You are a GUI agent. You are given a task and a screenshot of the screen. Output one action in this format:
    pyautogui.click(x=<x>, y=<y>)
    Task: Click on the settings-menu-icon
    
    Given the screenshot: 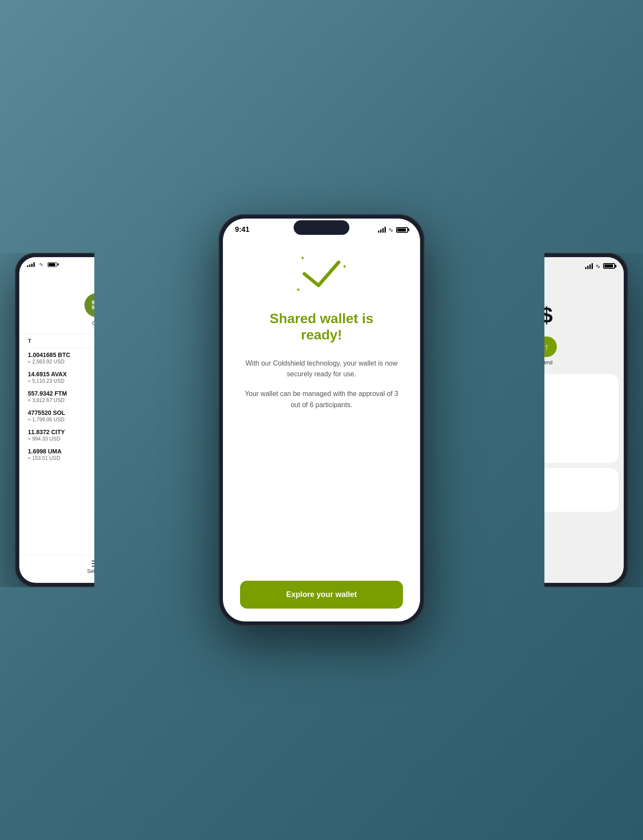 What is the action you would take?
    pyautogui.click(x=93, y=564)
    